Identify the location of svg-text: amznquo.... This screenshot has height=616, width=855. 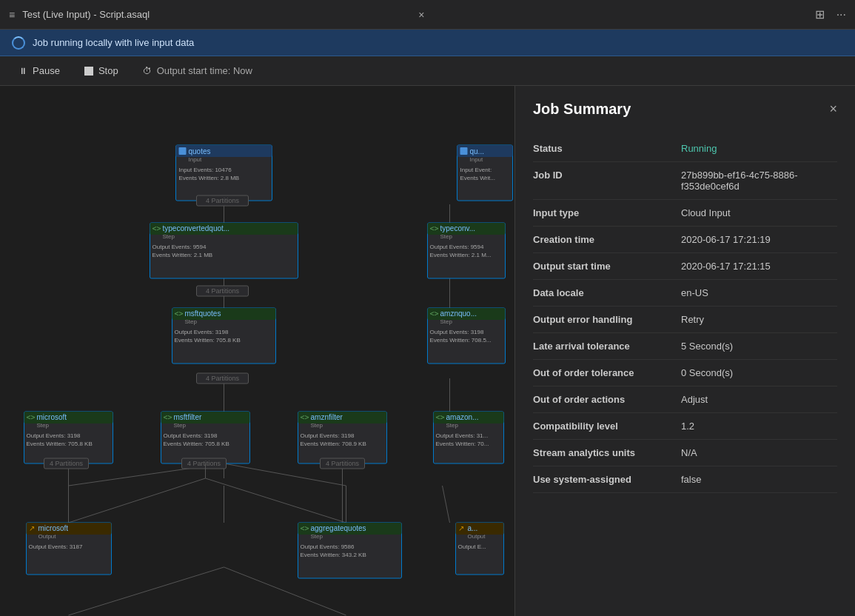
(459, 314).